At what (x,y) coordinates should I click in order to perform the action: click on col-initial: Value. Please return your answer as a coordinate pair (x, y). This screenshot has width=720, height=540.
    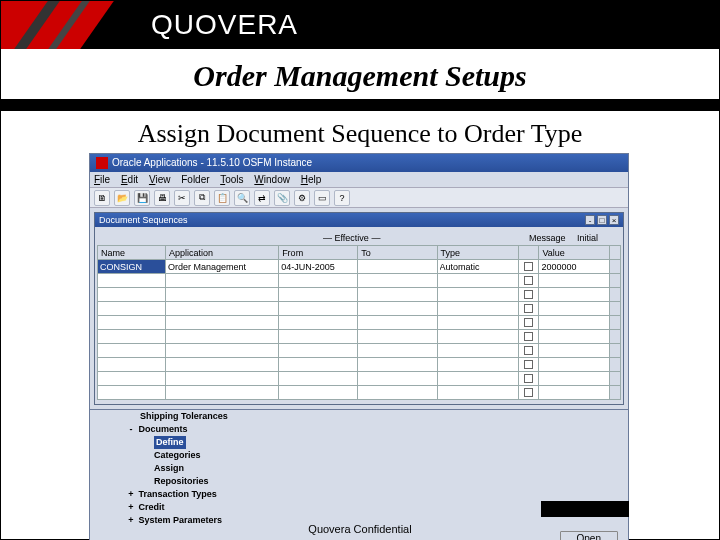
    Looking at the image, I should click on (574, 253).